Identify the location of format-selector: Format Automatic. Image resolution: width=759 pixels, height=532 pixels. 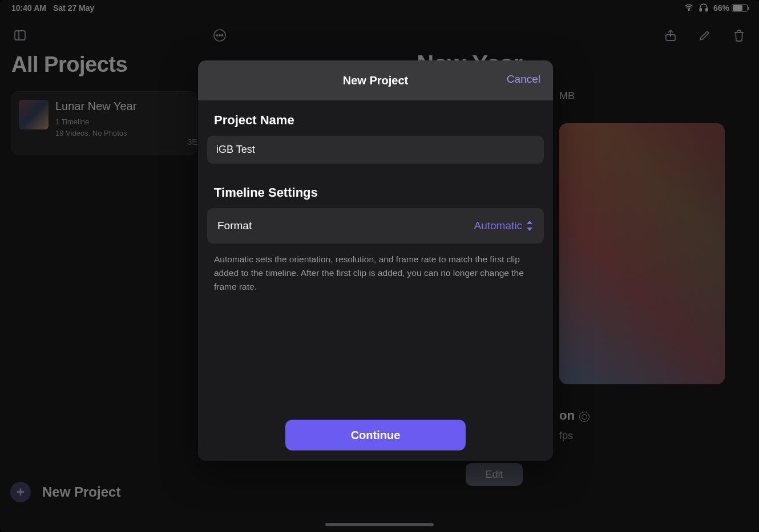
(376, 226).